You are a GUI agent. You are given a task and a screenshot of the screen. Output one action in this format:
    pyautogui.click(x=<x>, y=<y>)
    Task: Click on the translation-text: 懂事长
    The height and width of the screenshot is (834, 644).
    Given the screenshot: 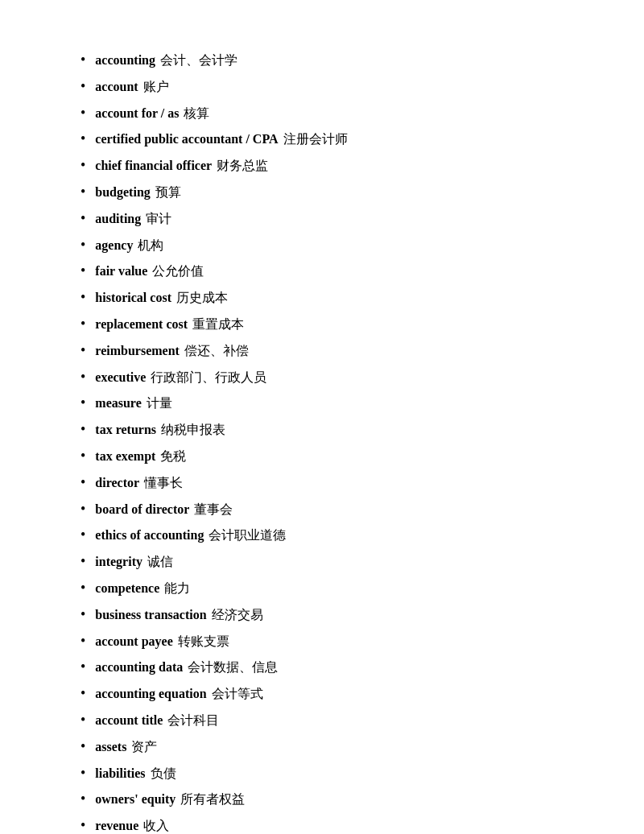 What is the action you would take?
    pyautogui.click(x=163, y=483)
    